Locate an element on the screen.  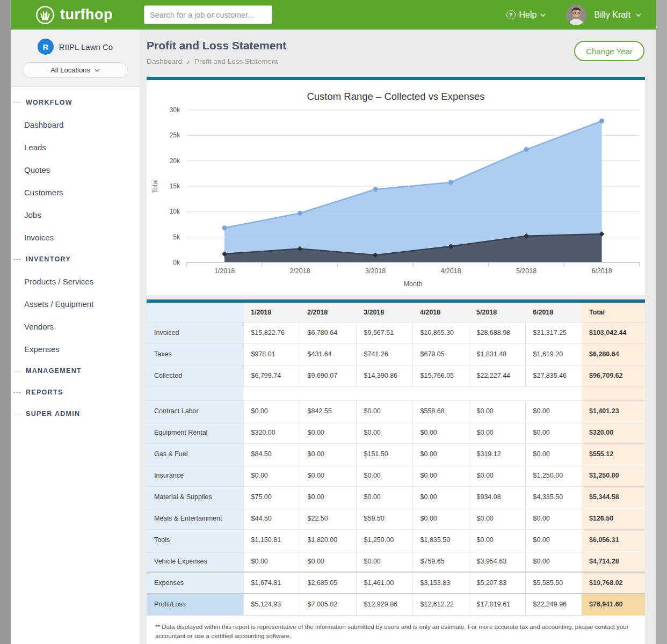
value-cell: $1,820.00 is located at coordinates (328, 540).